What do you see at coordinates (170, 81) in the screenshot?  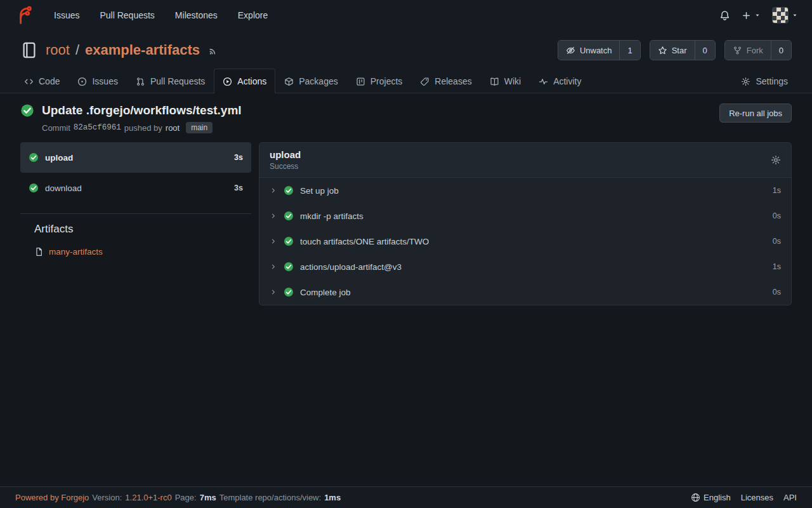 I see `tab-pull-requests: Pull Requests` at bounding box center [170, 81].